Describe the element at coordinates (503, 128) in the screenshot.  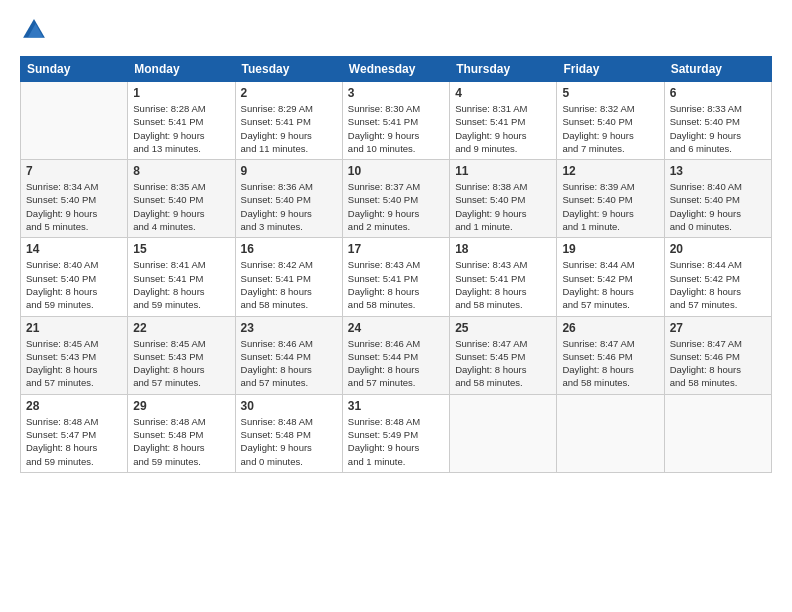
I see `day-info: Sunrise: 8:31 AM Sunset: 5:41 PM Dayligh…` at that location.